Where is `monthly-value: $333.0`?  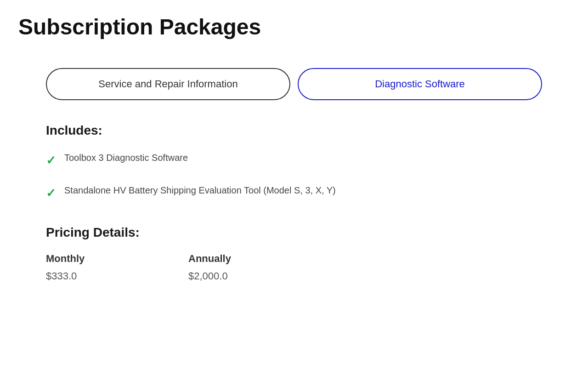 monthly-value: $333.0 is located at coordinates (113, 276).